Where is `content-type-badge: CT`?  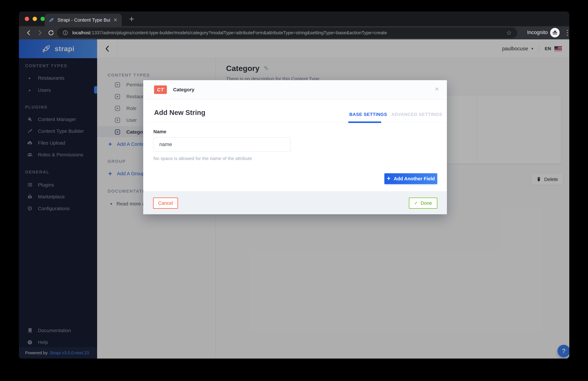
content-type-badge: CT is located at coordinates (161, 90).